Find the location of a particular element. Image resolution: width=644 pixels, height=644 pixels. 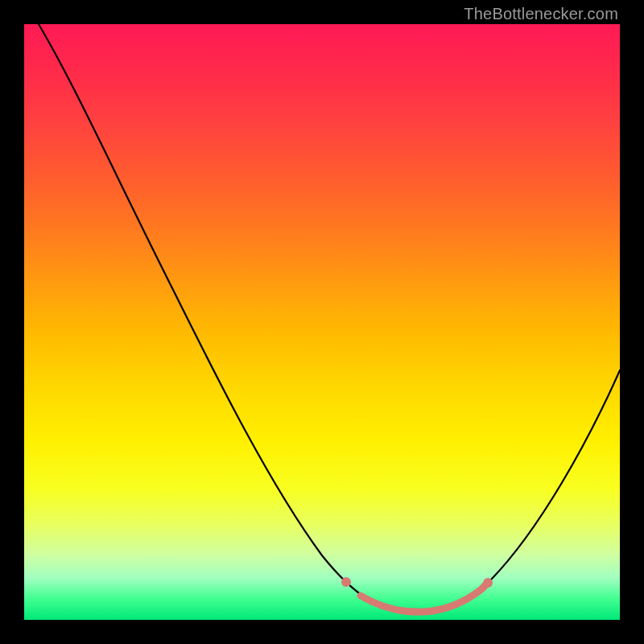

tolerance-band is located at coordinates (424, 597).